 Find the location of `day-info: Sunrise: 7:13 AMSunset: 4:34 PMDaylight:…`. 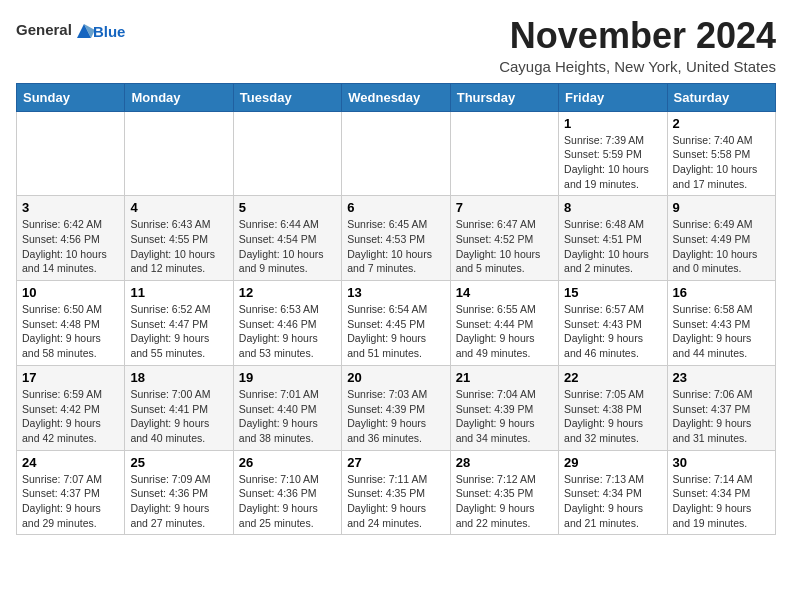

day-info: Sunrise: 7:13 AMSunset: 4:34 PMDaylight:… is located at coordinates (612, 502).